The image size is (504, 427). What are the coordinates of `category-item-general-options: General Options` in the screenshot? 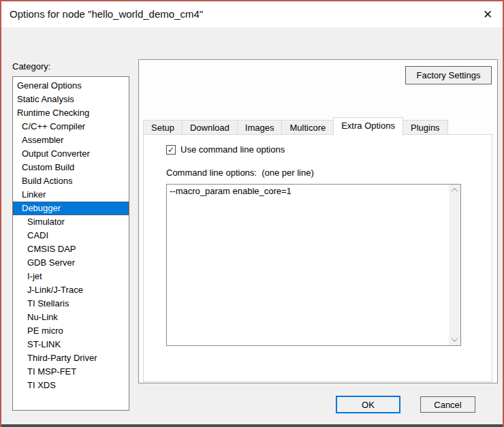 It's located at (71, 86).